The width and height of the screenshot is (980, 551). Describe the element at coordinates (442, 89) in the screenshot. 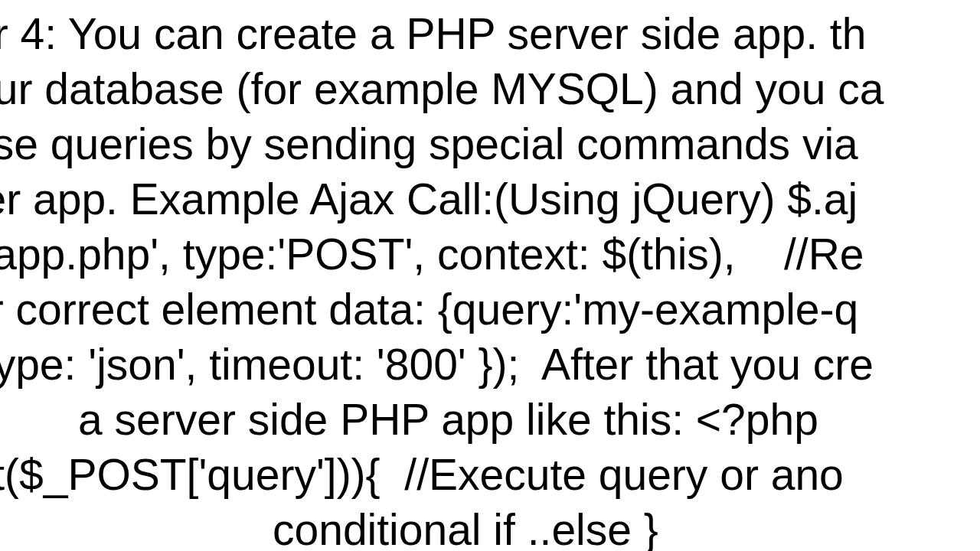

I see `text-line: our database (for example MYSQL) and you…` at that location.